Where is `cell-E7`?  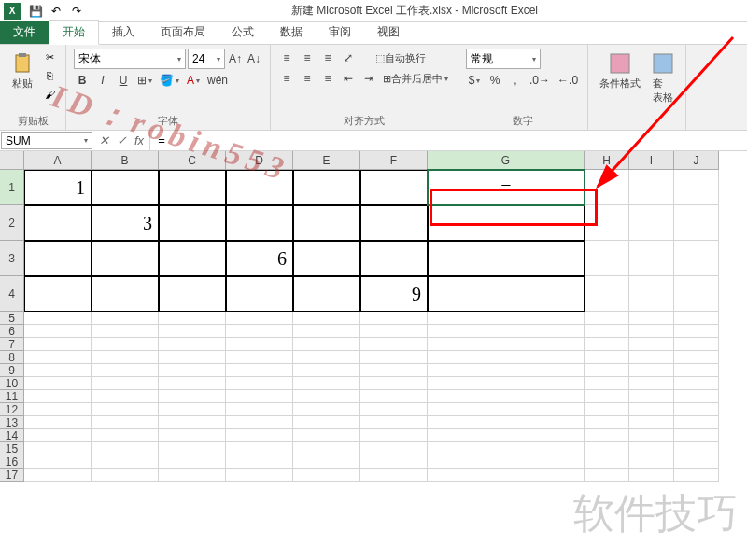
cell-E7 is located at coordinates (327, 344).